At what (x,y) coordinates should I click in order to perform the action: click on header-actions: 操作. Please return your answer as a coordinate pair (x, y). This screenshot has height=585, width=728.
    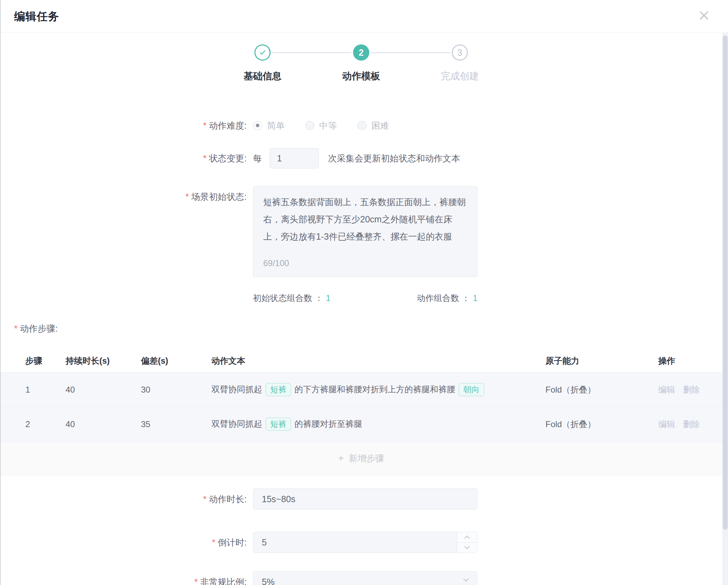
    Looking at the image, I should click on (667, 361).